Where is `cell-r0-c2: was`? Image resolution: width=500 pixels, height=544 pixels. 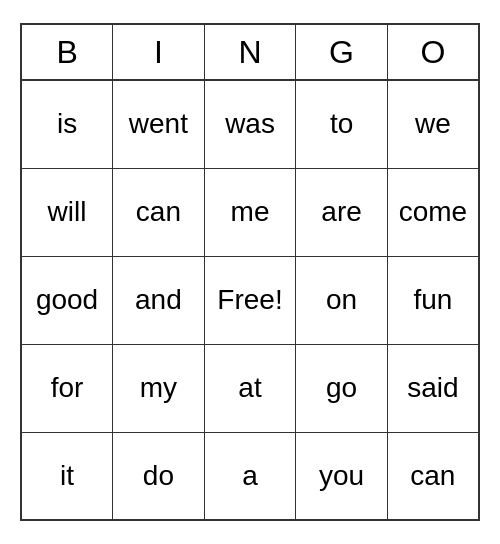 cell-r0-c2: was is located at coordinates (250, 124).